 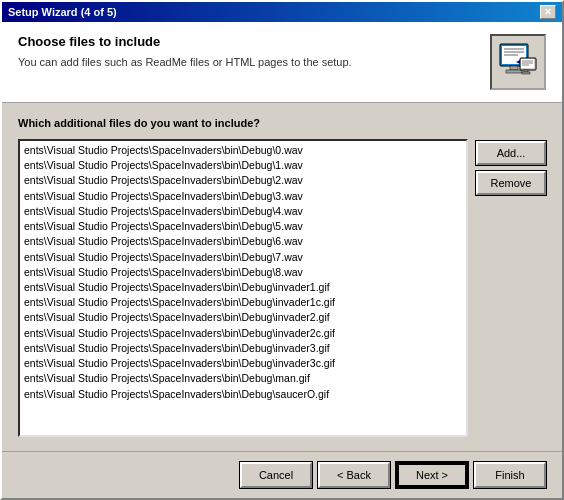 What do you see at coordinates (282, 123) in the screenshot?
I see `section-question: Which additional files do you want to in…` at bounding box center [282, 123].